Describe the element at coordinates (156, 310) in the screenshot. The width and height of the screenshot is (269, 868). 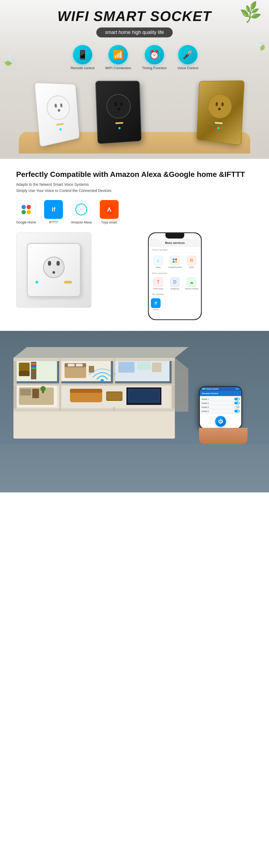
I see `phone-ifttt-label: IFTTT` at that location.